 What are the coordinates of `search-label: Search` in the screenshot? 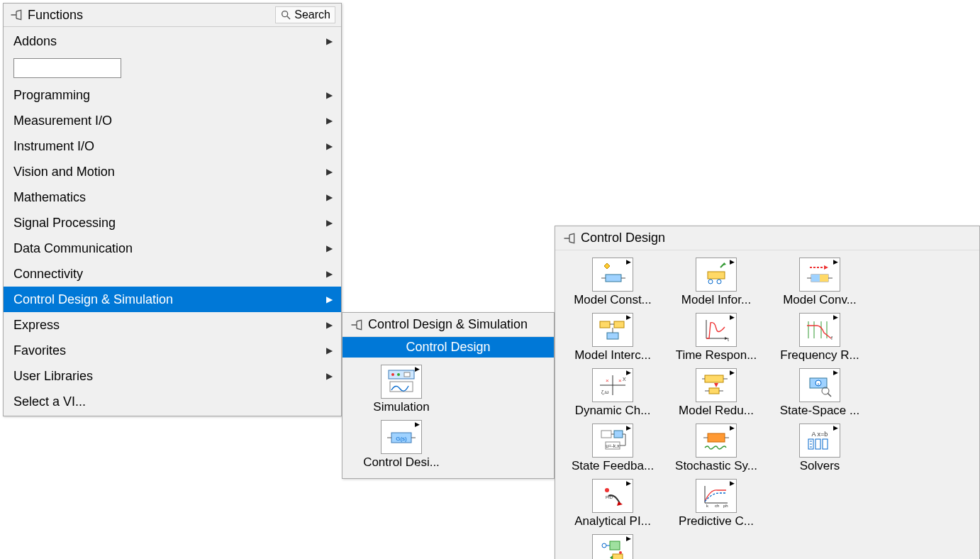 It's located at (312, 15).